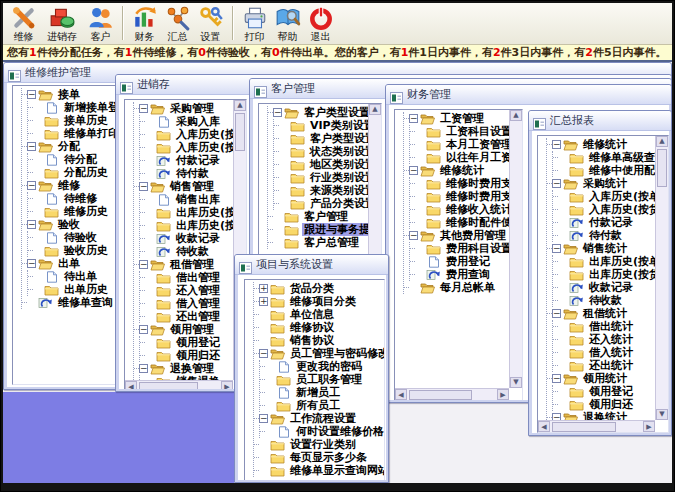  What do you see at coordinates (24, 24) in the screenshot?
I see `toolbar-button-repair: 维修` at bounding box center [24, 24].